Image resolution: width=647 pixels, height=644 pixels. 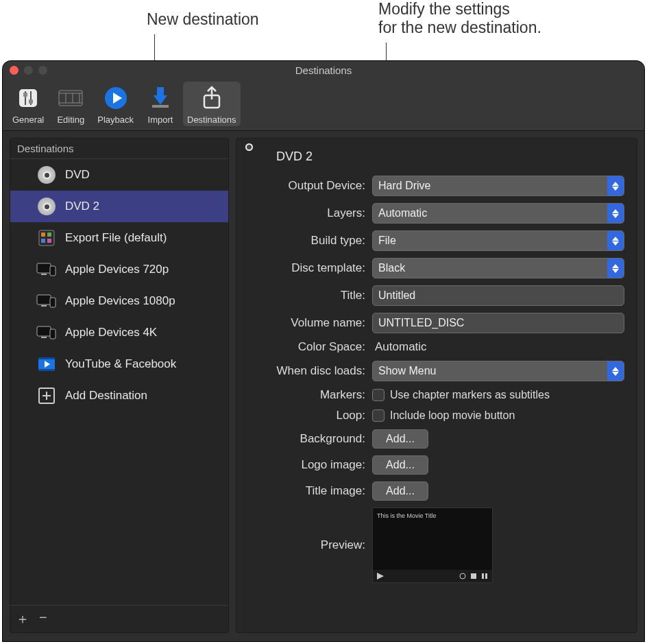 I want to click on toolbar-import: Import, so click(x=160, y=104).